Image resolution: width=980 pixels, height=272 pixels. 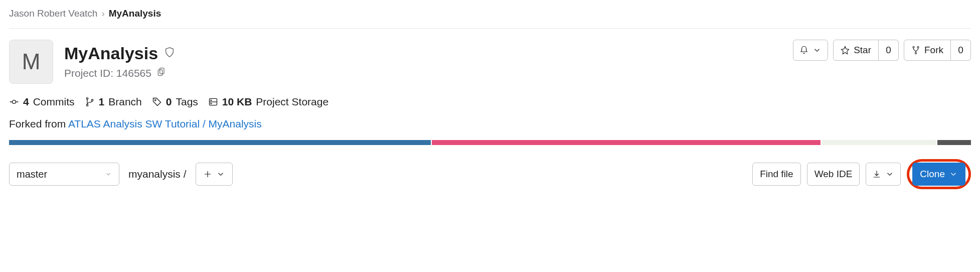 What do you see at coordinates (882, 50) in the screenshot?
I see `project-header-right: Star 0 Fork 0` at bounding box center [882, 50].